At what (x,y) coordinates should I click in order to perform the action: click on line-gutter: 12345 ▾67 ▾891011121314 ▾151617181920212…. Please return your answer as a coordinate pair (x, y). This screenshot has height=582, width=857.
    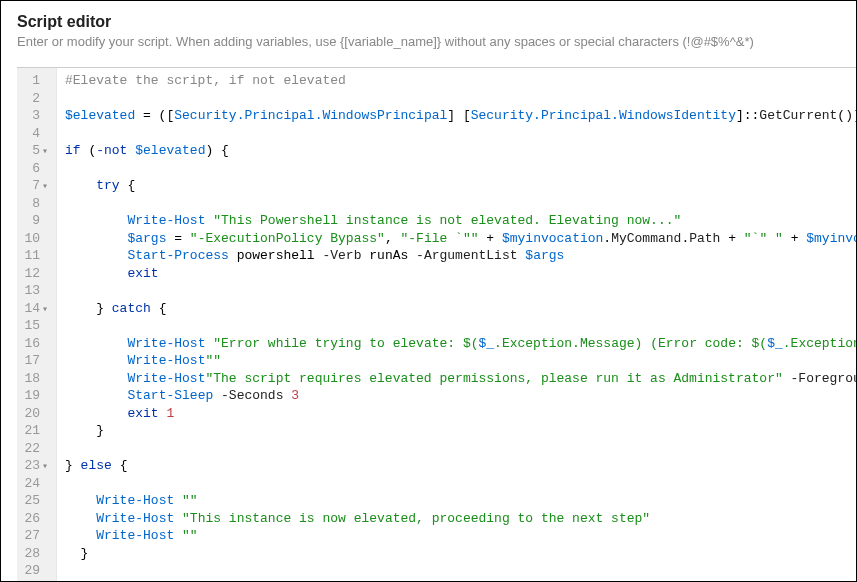
    Looking at the image, I should click on (37, 324).